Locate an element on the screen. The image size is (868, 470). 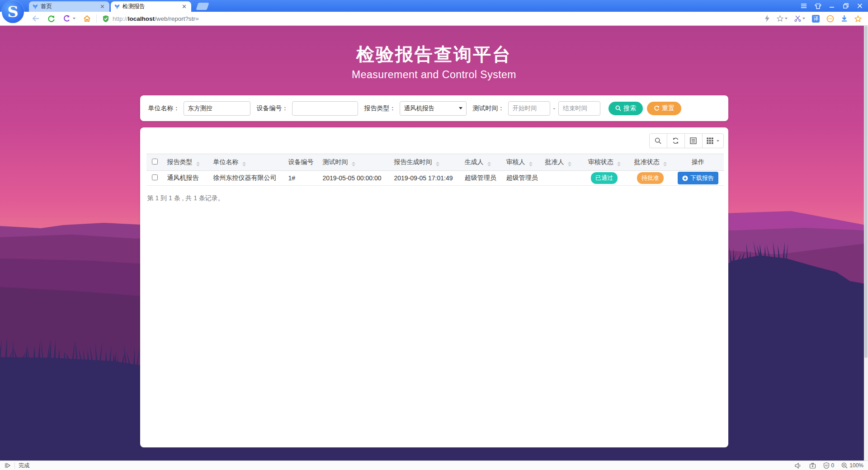
cell-reviewer: 超级管理员 is located at coordinates (522, 178).